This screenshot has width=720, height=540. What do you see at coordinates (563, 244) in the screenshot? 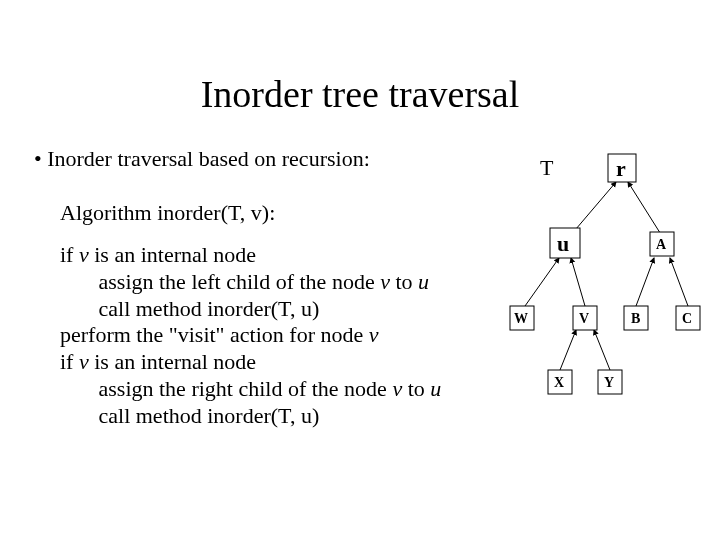
I see `tree-node-u: u` at bounding box center [563, 244].